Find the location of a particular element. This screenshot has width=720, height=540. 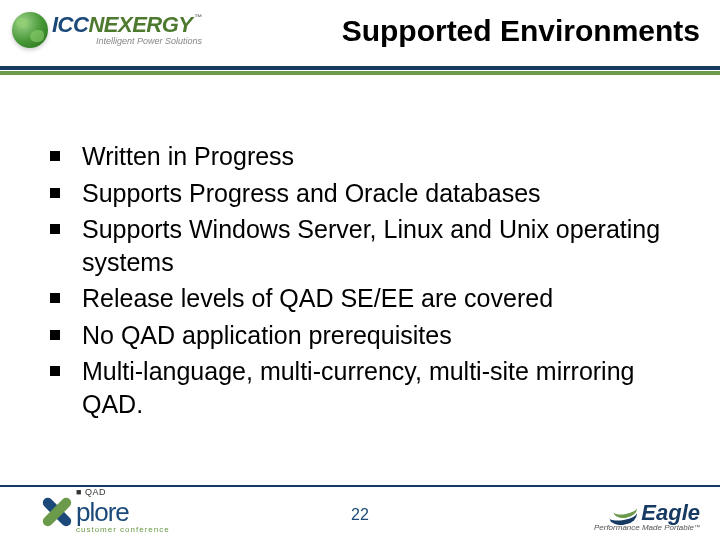

logo-qad-explore: ■ QAD plore customer conference is located at coordinates (105, 511).